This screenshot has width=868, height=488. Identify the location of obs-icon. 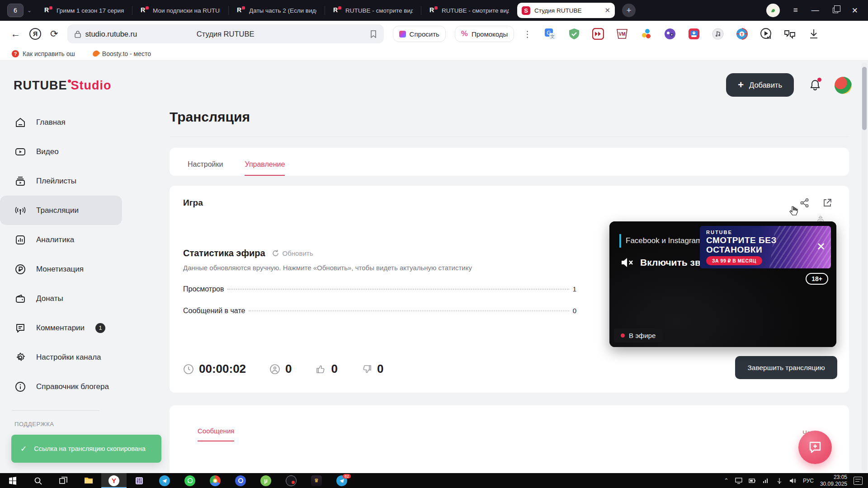
(291, 481).